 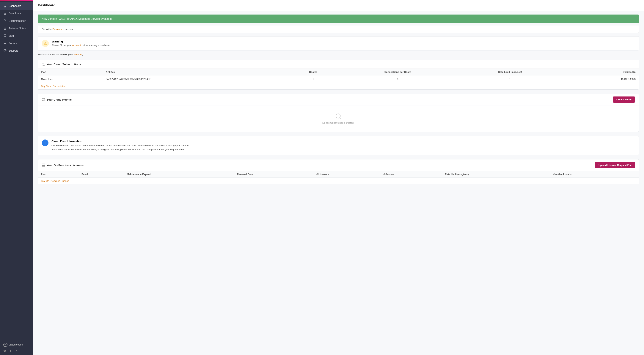 What do you see at coordinates (5, 36) in the screenshot?
I see `bookmark-icon` at bounding box center [5, 36].